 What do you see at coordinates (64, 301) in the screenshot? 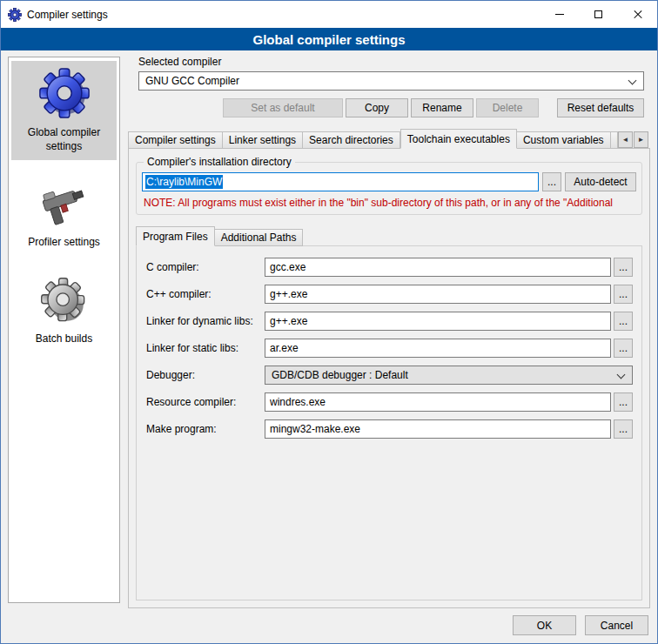
I see `gray-gear-stack-icon` at bounding box center [64, 301].